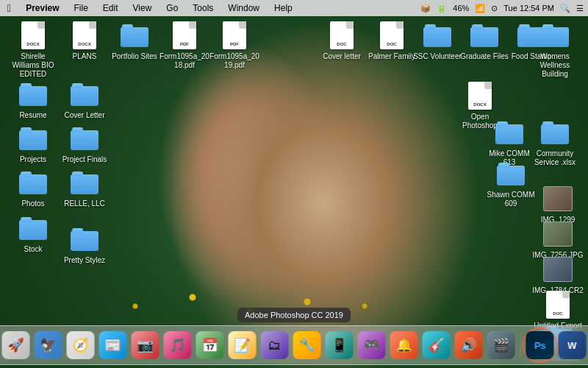 The width and height of the screenshot is (588, 368). I want to click on wifi-icon: 📶, so click(480, 9).